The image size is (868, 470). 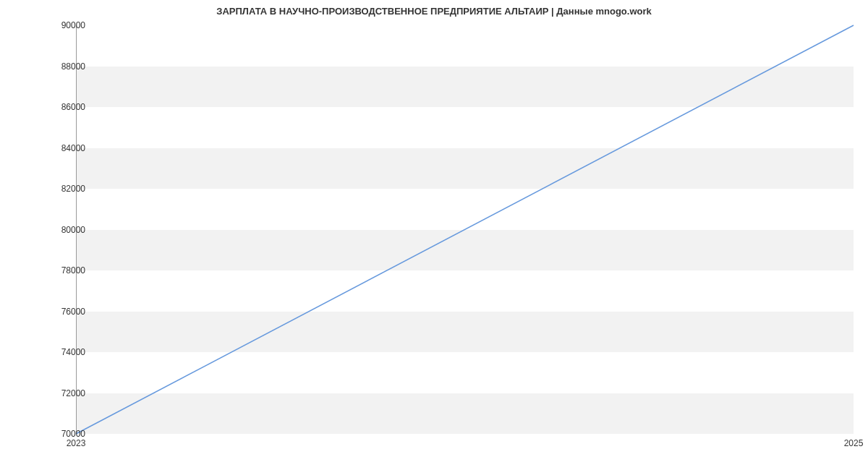 I want to click on y-tick-label: 78000, so click(x=67, y=270).